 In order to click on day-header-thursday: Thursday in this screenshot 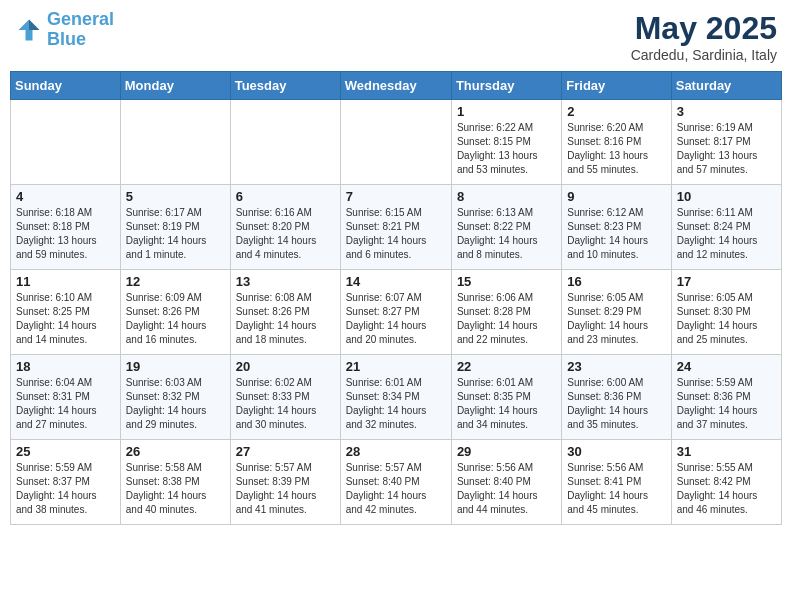, I will do `click(506, 86)`.